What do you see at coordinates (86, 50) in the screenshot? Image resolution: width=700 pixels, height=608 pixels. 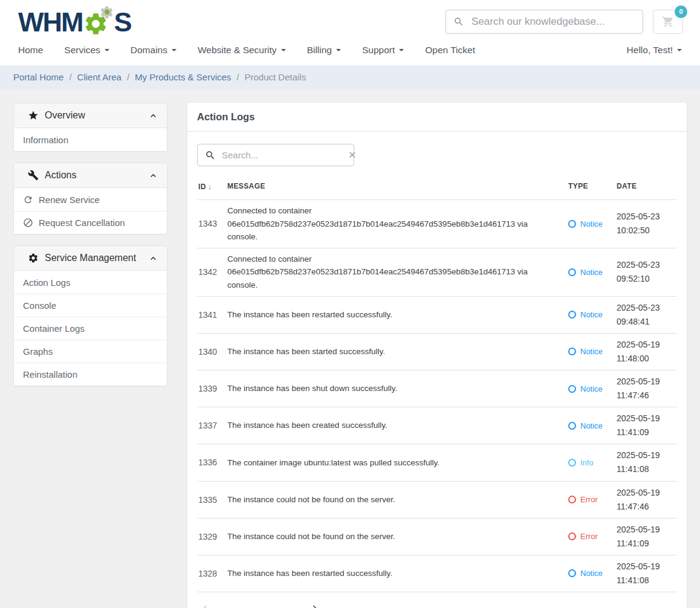 I see `nav-item: Services` at bounding box center [86, 50].